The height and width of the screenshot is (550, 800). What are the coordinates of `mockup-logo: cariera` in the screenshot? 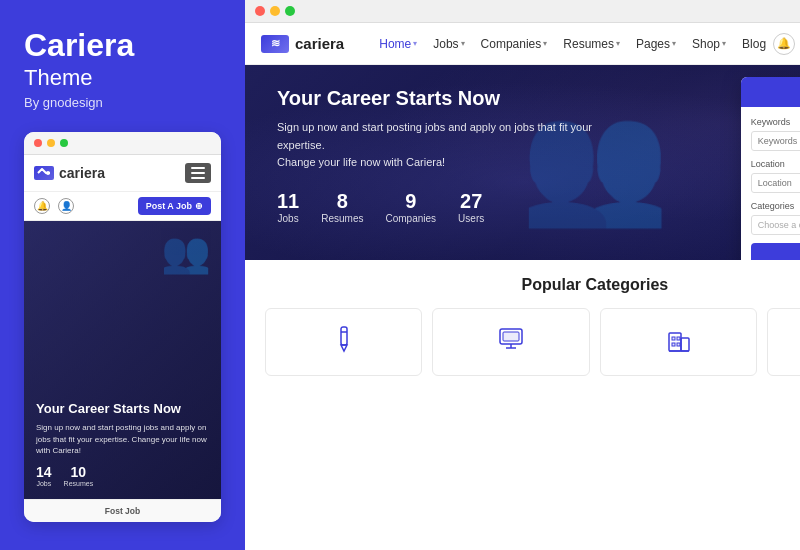 It's located at (70, 173).